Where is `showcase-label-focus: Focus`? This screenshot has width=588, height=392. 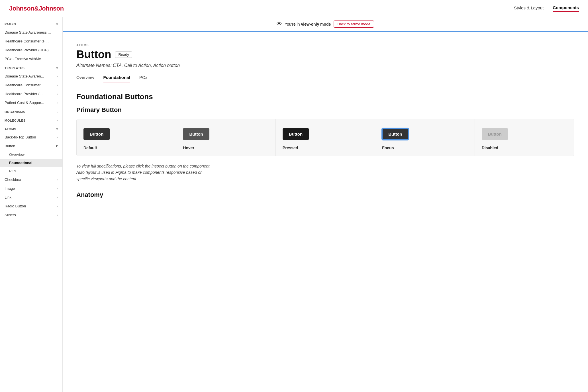
showcase-label-focus: Focus is located at coordinates (388, 148).